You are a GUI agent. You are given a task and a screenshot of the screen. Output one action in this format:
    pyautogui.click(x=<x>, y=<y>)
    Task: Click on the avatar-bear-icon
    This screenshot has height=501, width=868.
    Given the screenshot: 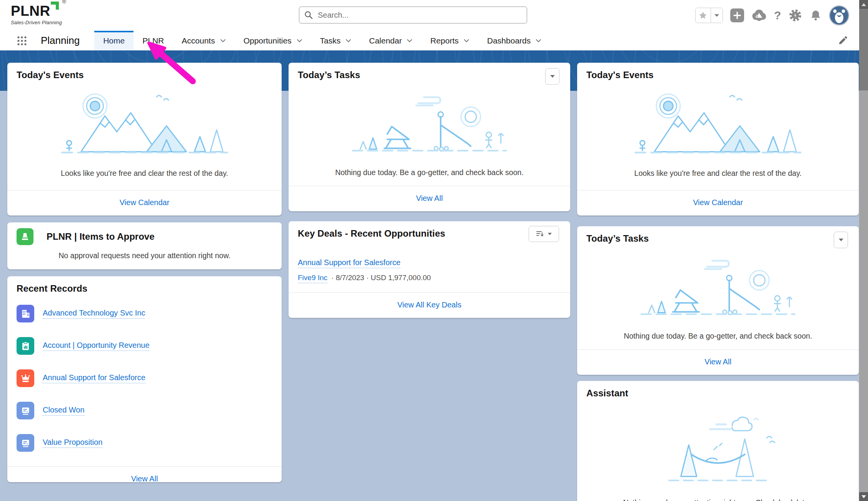 What is the action you would take?
    pyautogui.click(x=839, y=15)
    